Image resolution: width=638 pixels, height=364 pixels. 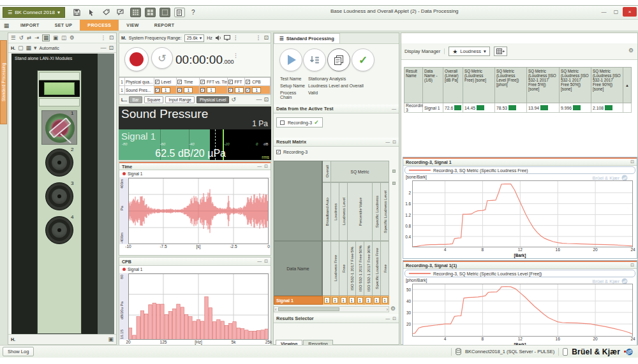 I want to click on database-label: BKConnect2018_1 (SQL Server - PULSE), so click(x=510, y=352).